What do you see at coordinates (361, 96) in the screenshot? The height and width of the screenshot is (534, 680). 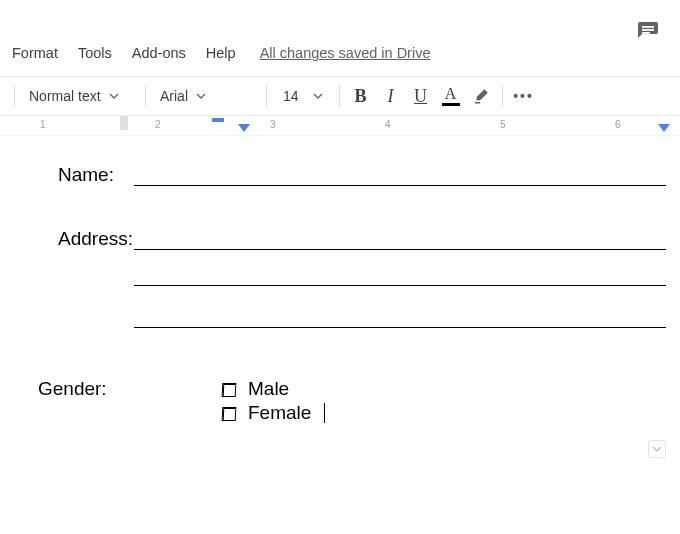 I see `bold-button: B` at bounding box center [361, 96].